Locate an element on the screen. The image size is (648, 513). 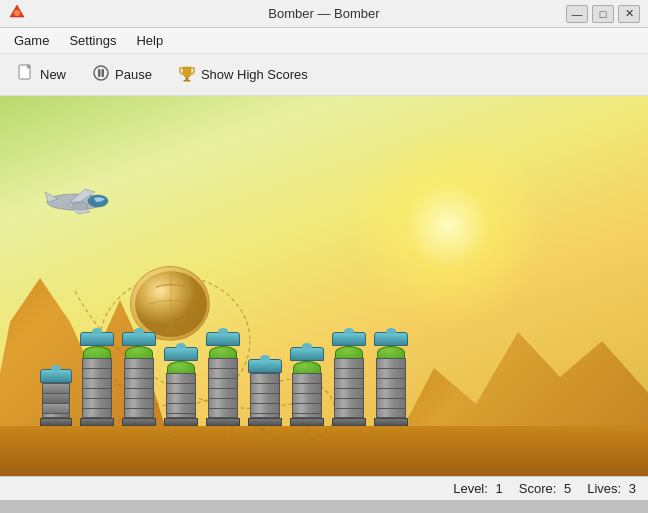
pause-label: Pause is located at coordinates (134, 74).